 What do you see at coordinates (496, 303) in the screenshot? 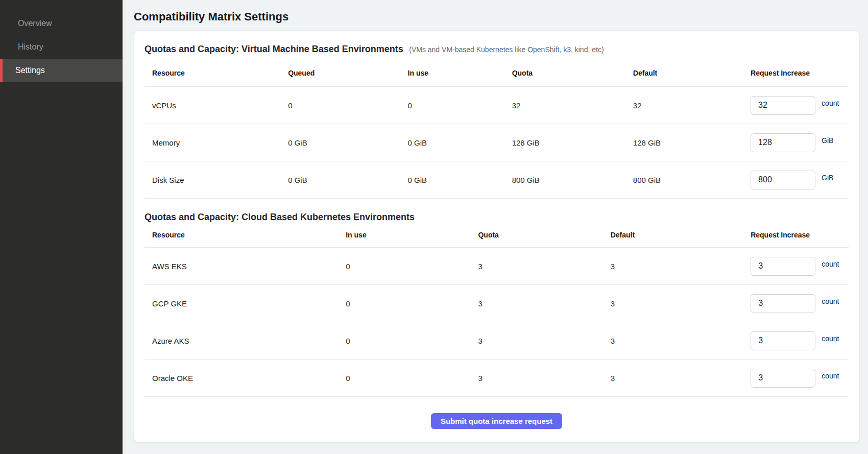
I see `table-row-gcp-gke: GCP GKE 0 3 3 count` at bounding box center [496, 303].